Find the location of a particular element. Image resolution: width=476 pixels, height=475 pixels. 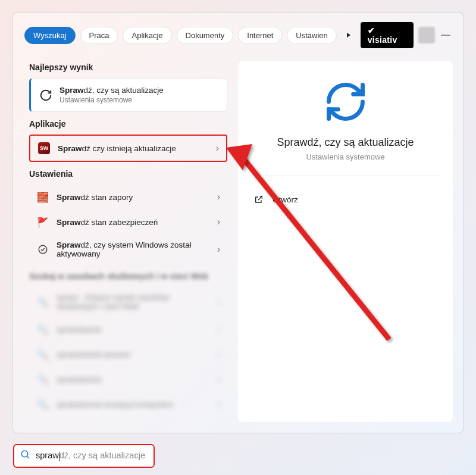

more-tabs-button is located at coordinates (349, 35).